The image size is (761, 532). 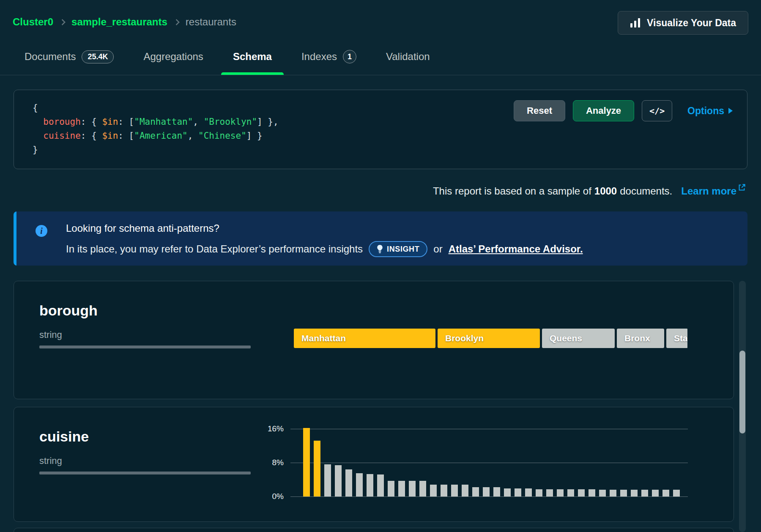 I want to click on tab-documents: Documents 25.4K, so click(x=69, y=62).